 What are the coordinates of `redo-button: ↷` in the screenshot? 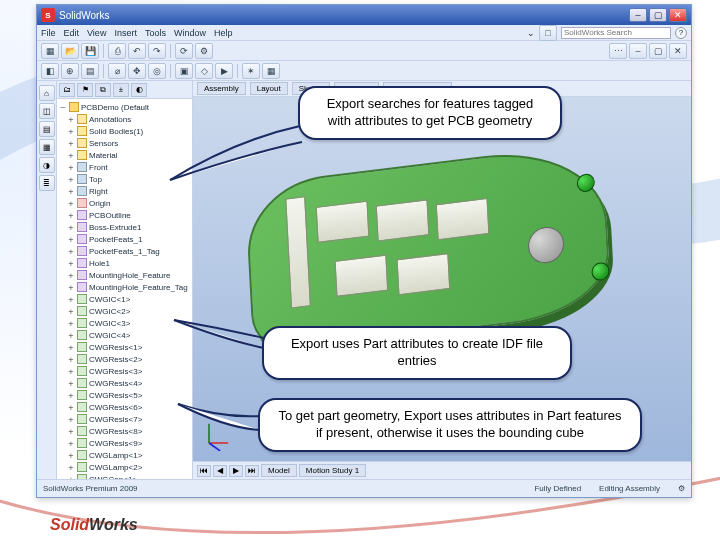 It's located at (157, 51).